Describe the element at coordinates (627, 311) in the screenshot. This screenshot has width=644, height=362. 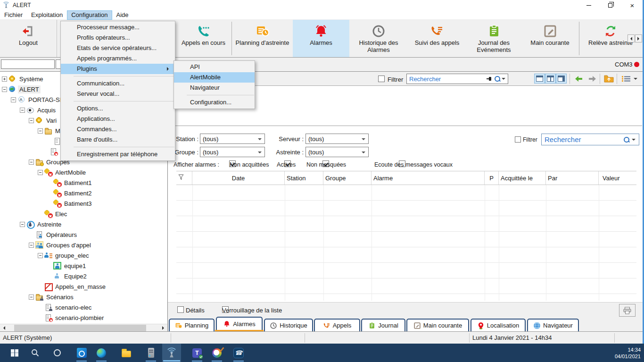
I see `print-button` at that location.